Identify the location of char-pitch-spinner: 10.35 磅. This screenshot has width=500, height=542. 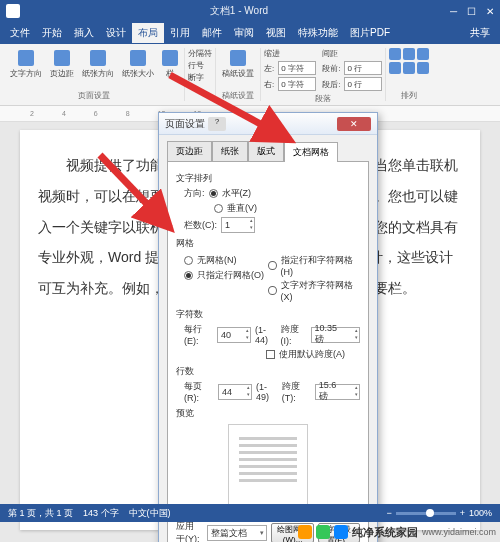
(336, 335).